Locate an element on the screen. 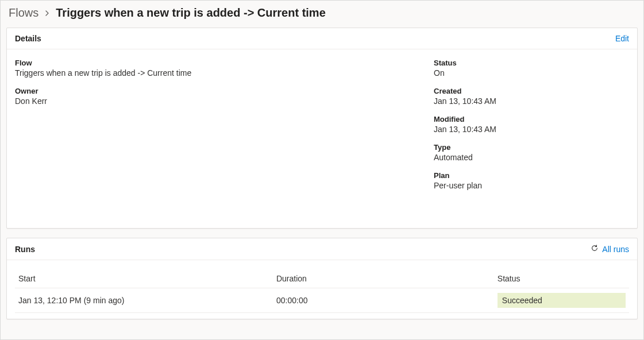 This screenshot has width=644, height=340. run-start-cell: Jan 13, 12:10 PM (9 min ago) is located at coordinates (144, 301).